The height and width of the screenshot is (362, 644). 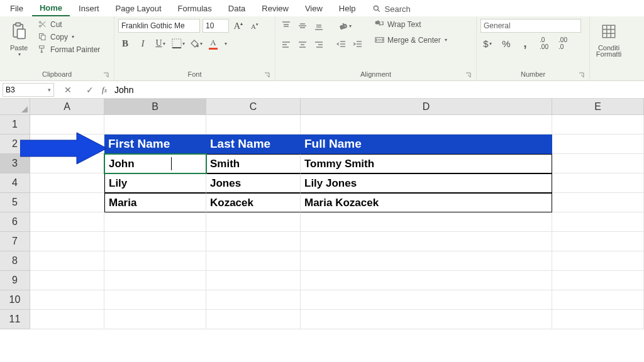 What do you see at coordinates (143, 43) in the screenshot?
I see `italic-button: I` at bounding box center [143, 43].